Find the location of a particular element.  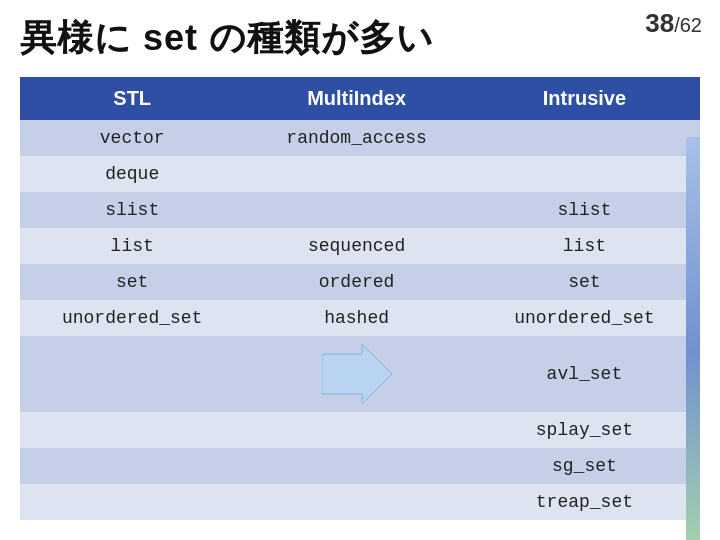

header-stl: STL is located at coordinates (132, 98).